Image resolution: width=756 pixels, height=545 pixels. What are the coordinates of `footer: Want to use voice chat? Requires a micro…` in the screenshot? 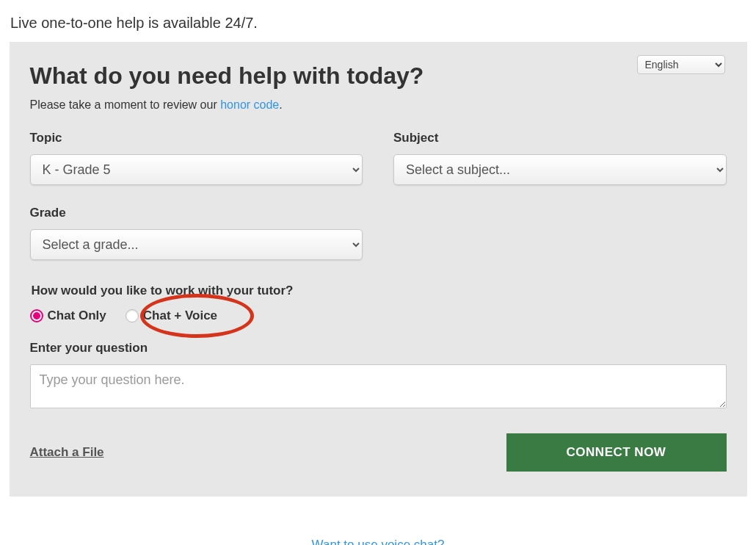 It's located at (379, 541).